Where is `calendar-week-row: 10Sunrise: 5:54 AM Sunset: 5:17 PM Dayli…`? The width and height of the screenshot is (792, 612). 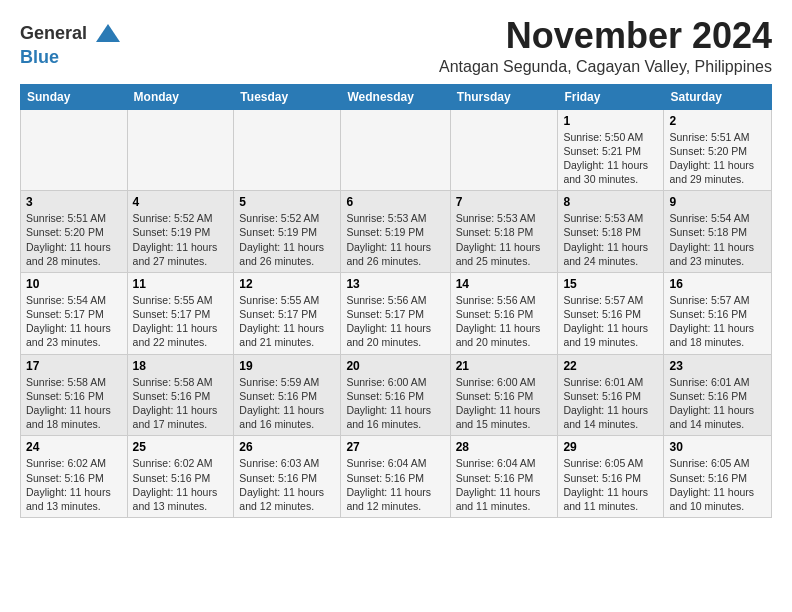
calendar-week-row: 10Sunrise: 5:54 AM Sunset: 5:17 PM Dayli… is located at coordinates (396, 313).